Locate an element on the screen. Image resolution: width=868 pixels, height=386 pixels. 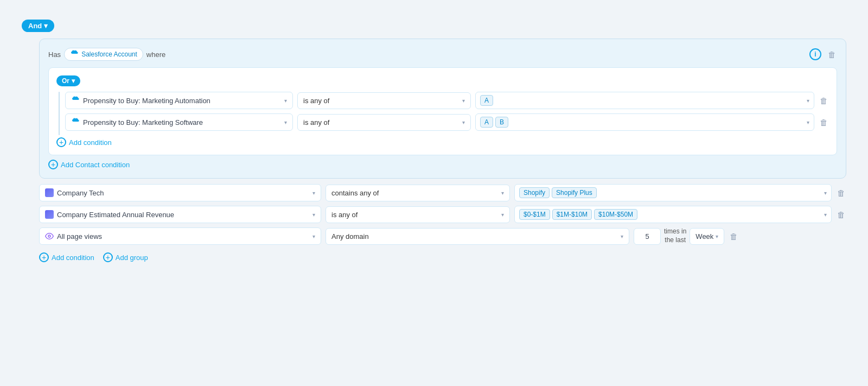
value-select-2: A B ▾ is located at coordinates (644, 122).